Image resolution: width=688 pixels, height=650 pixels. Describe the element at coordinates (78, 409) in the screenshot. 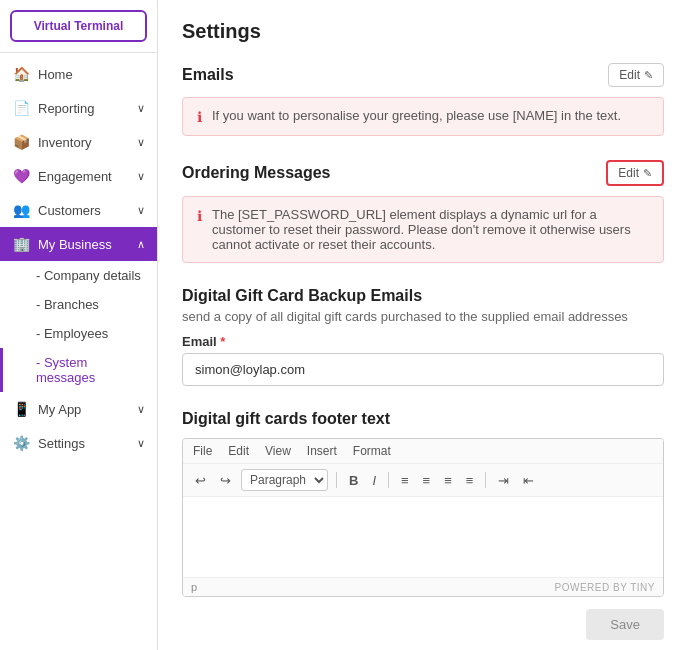

I see `sidebar-item-my-app: 📱 My App ∨` at that location.